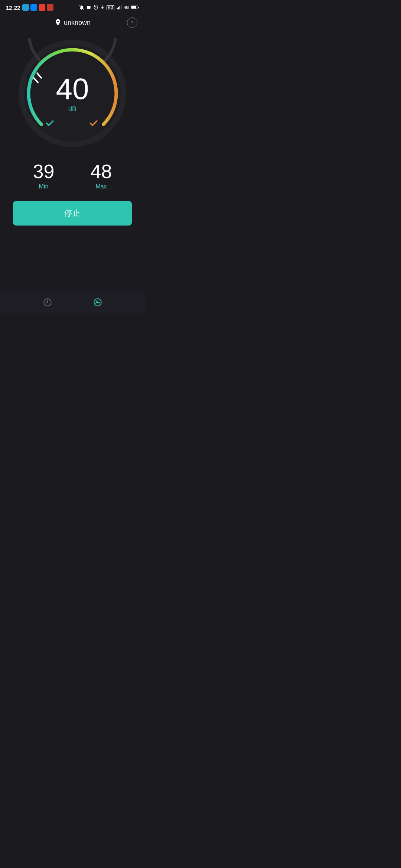 The image size is (401, 868). Describe the element at coordinates (72, 213) in the screenshot. I see `stop-button: 停止` at that location.